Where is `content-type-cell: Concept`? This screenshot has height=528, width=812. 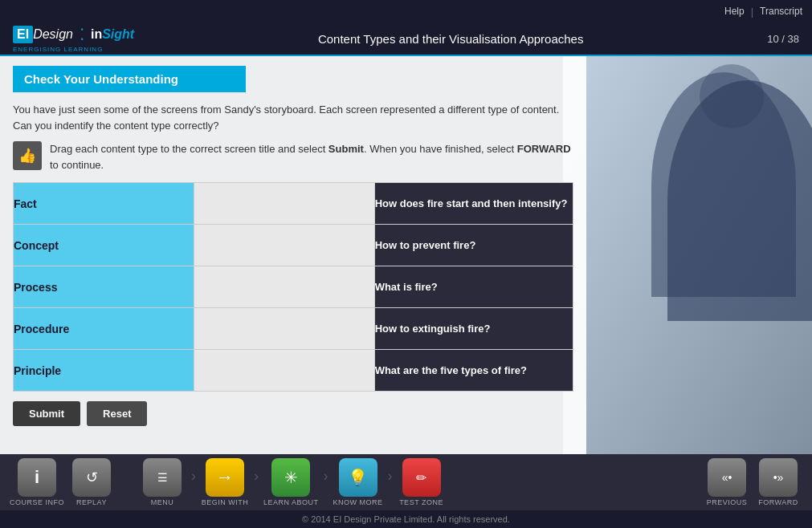 content-type-cell: Concept is located at coordinates (104, 246).